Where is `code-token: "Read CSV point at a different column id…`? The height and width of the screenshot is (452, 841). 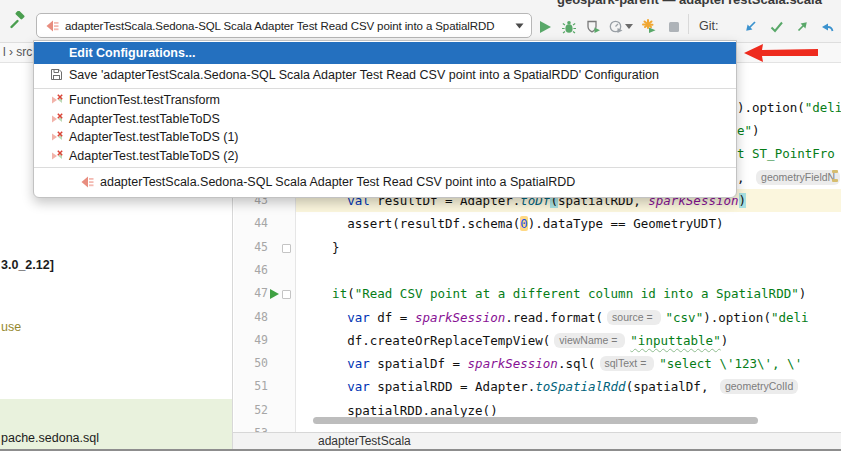
code-token: "Read CSV point at a different column id… is located at coordinates (577, 294).